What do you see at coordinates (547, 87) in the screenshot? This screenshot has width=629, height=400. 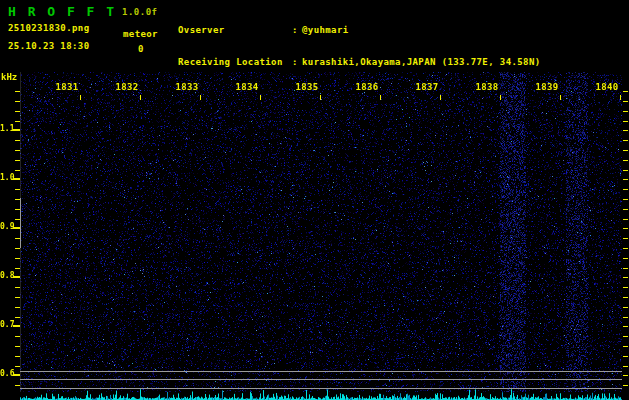 I see `x-tick-label-1839: 1839` at bounding box center [547, 87].